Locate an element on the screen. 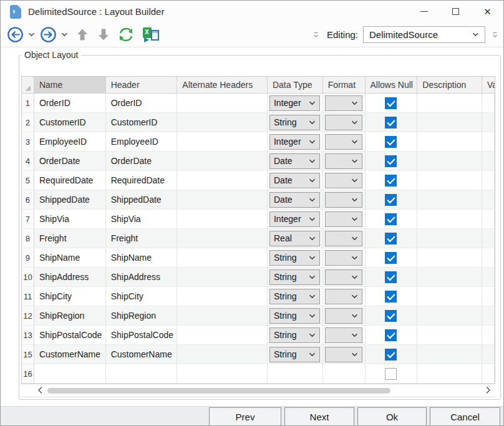  column-header-va: Va is located at coordinates (488, 85).